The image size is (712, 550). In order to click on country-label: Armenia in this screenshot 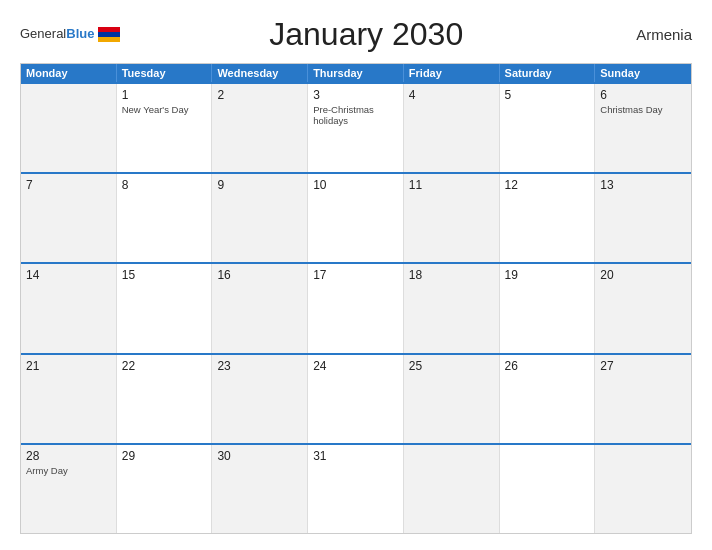, I will do `click(652, 34)`.